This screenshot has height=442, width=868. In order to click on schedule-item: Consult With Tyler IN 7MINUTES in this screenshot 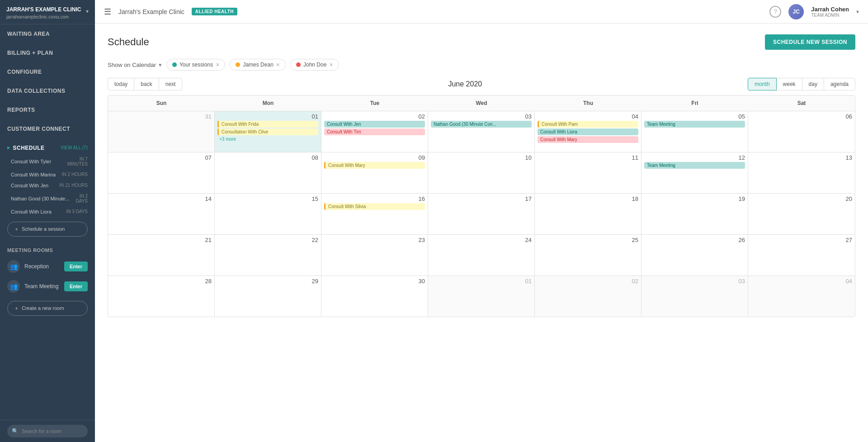, I will do `click(47, 162)`.